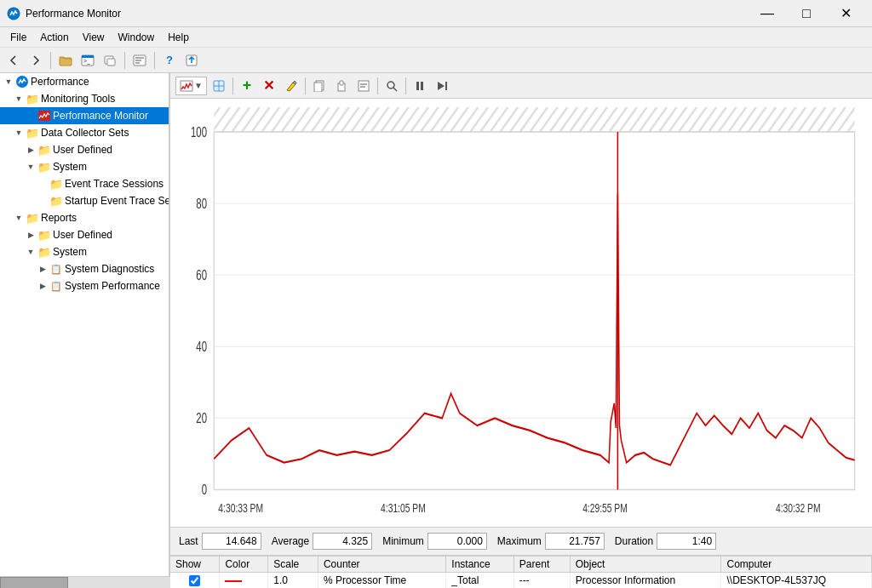 Image resolution: width=872 pixels, height=588 pixels. What do you see at coordinates (342, 541) in the screenshot?
I see `average-value: 4.325` at bounding box center [342, 541].